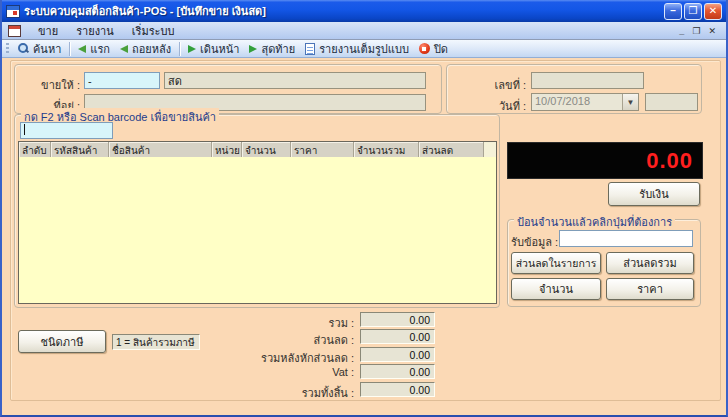 This screenshot has height=417, width=728. What do you see at coordinates (47, 49) in the screenshot?
I see `search-button-label: ค้นหา` at bounding box center [47, 49].